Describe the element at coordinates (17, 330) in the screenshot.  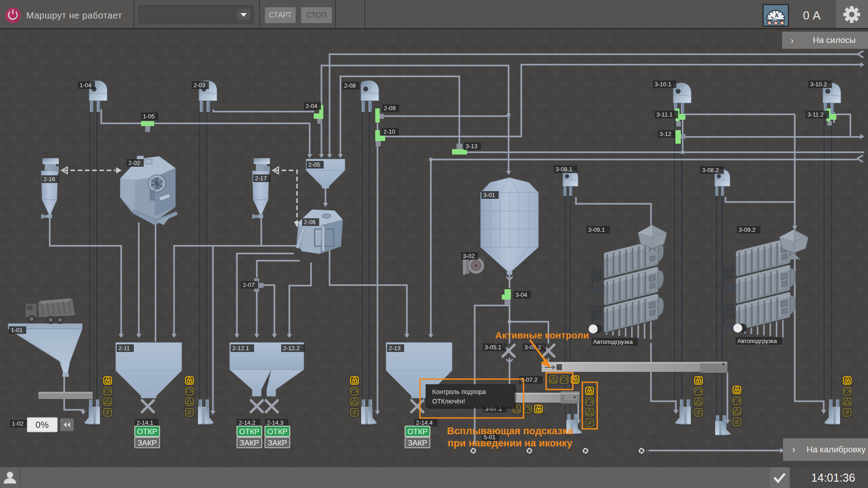
I see `svg-text: 1-01` at that location.